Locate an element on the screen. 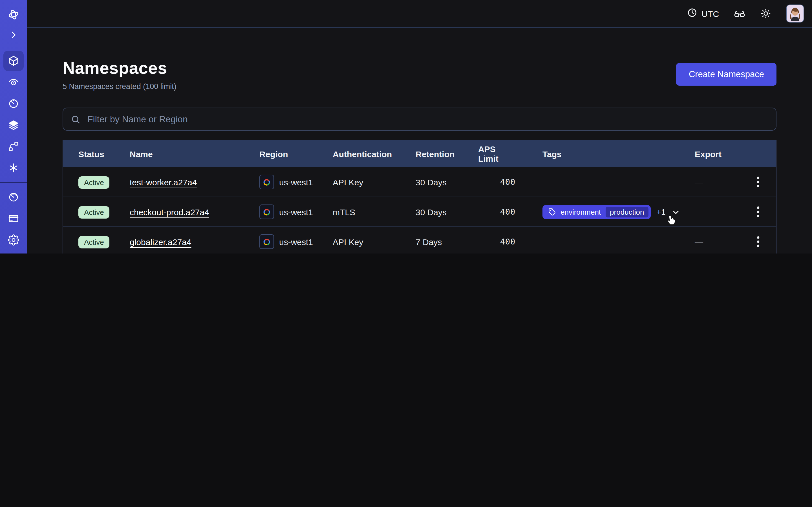 The height and width of the screenshot is (507, 812). page-subtitle: 5 Namespaces created (100 limit) is located at coordinates (119, 87).